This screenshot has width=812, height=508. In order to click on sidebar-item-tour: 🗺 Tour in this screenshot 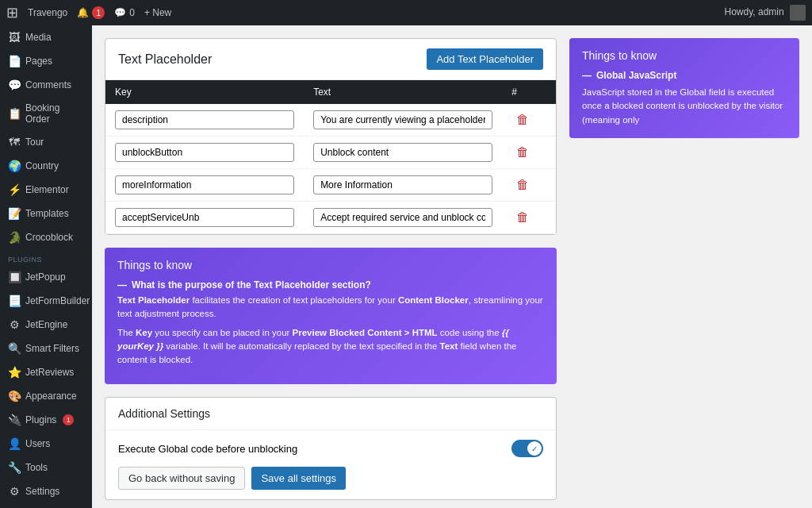, I will do `click(46, 142)`.